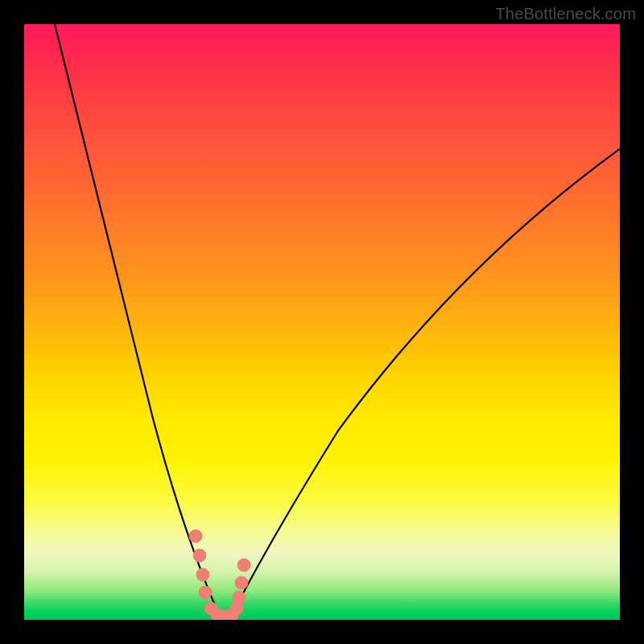 The image size is (644, 644). I want to click on watermark-text: TheBottleneck.com, so click(565, 14).